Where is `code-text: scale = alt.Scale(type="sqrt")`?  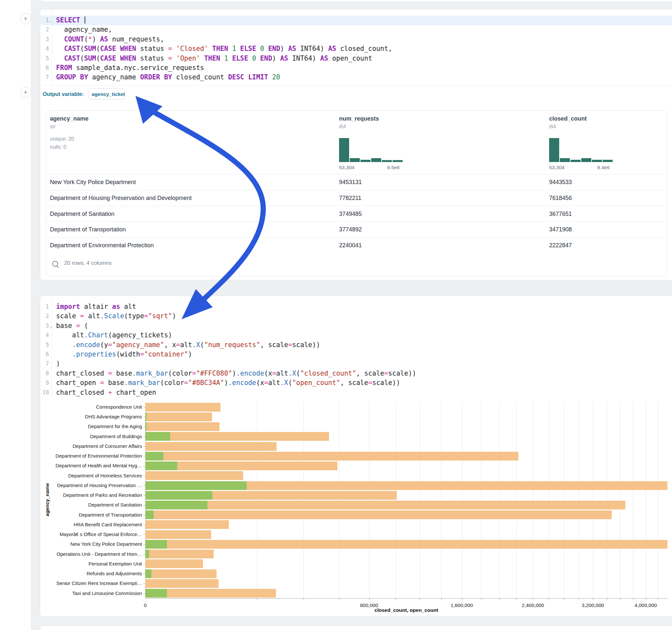 code-text: scale = alt.Scale(type="sqrt") is located at coordinates (116, 316).